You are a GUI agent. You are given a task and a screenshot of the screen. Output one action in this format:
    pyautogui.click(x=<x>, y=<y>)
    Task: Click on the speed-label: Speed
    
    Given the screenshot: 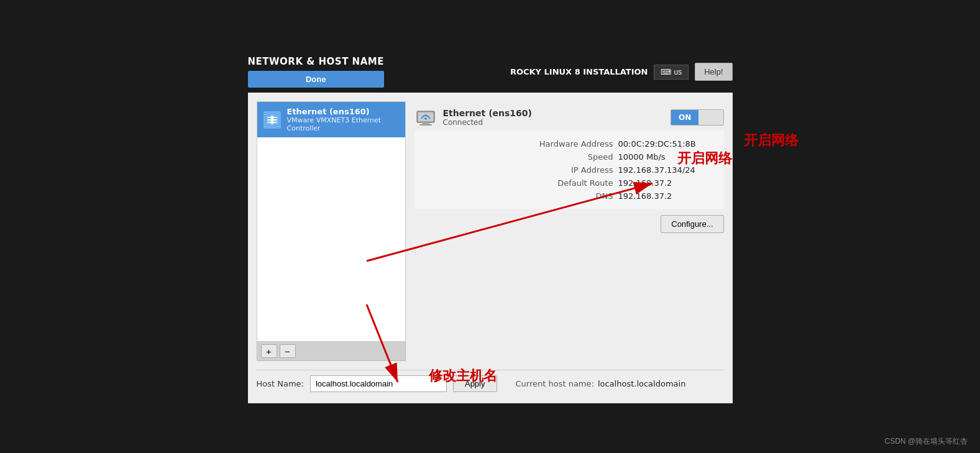 What is the action you would take?
    pyautogui.click(x=600, y=157)
    